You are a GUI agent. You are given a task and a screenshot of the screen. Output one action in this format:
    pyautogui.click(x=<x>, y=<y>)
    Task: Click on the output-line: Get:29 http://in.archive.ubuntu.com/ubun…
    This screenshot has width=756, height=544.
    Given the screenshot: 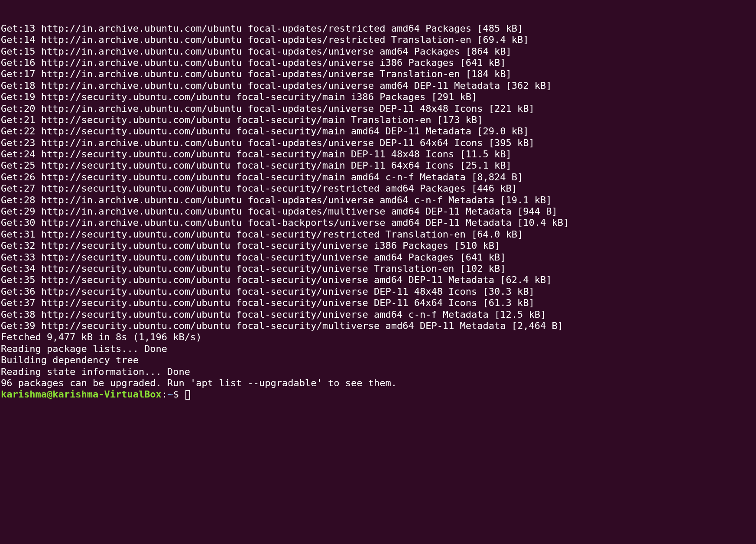 What is the action you would take?
    pyautogui.click(x=378, y=212)
    